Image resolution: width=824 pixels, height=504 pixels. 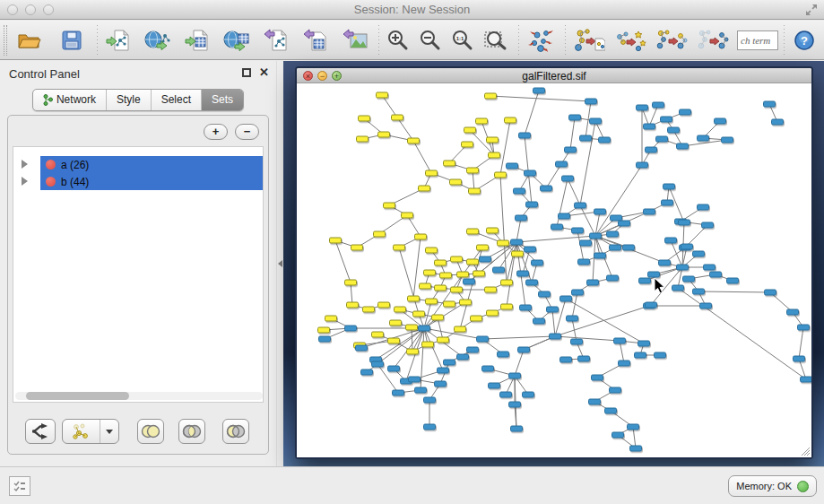 What do you see at coordinates (589, 40) in the screenshot?
I see `hide-selected-button` at bounding box center [589, 40].